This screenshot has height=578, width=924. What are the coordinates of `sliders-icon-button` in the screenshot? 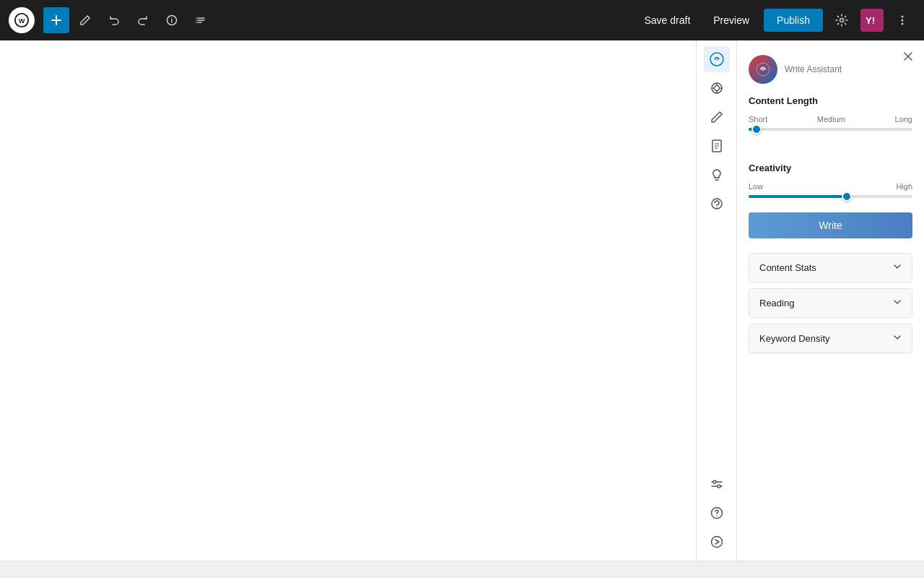 It's located at (717, 484).